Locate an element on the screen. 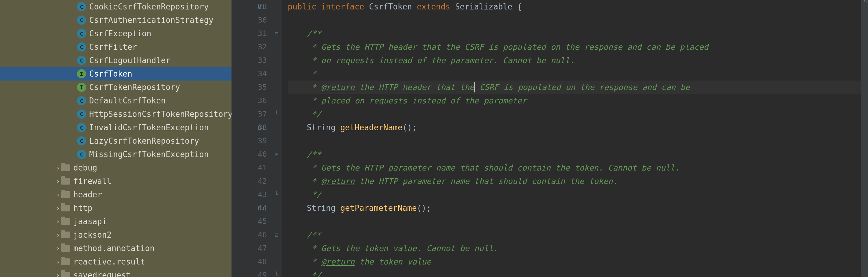 The image size is (868, 277). gutter-line: 40 is located at coordinates (251, 154).